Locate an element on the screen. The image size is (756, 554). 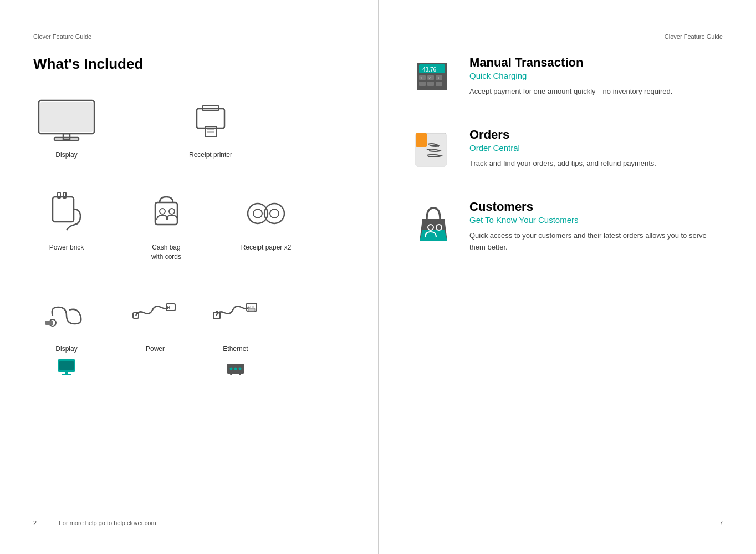
items-row-2: Power brick C is located at coordinates (189, 225).